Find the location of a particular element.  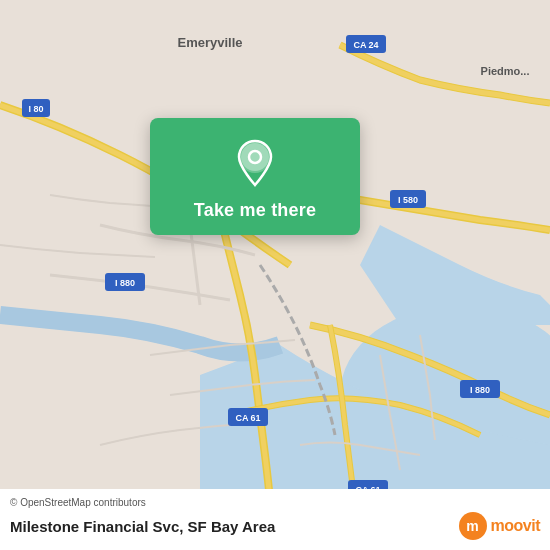

pin-icon-wrapper is located at coordinates (255, 164).